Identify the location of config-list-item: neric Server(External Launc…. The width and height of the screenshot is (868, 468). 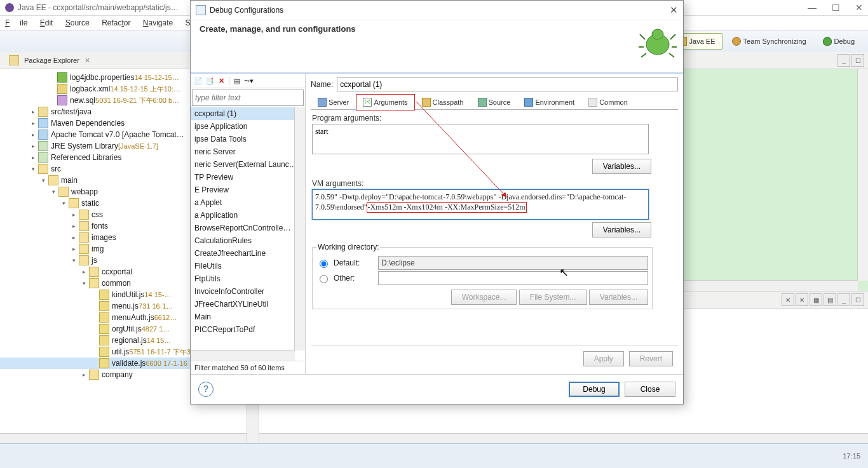
(248, 164).